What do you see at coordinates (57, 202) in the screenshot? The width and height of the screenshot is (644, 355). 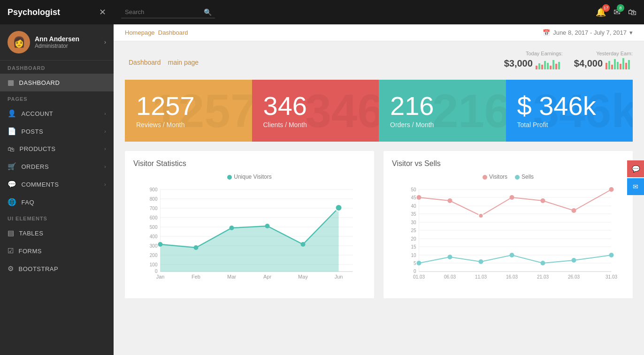 I see `sidebar-item-faq: 🌐FAQ` at bounding box center [57, 202].